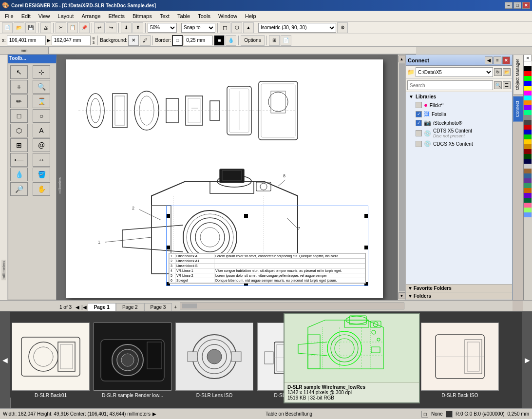 This screenshot has width=532, height=419. Describe the element at coordinates (91, 16) in the screenshot. I see `menu-item-arrange: Arrange` at that location.